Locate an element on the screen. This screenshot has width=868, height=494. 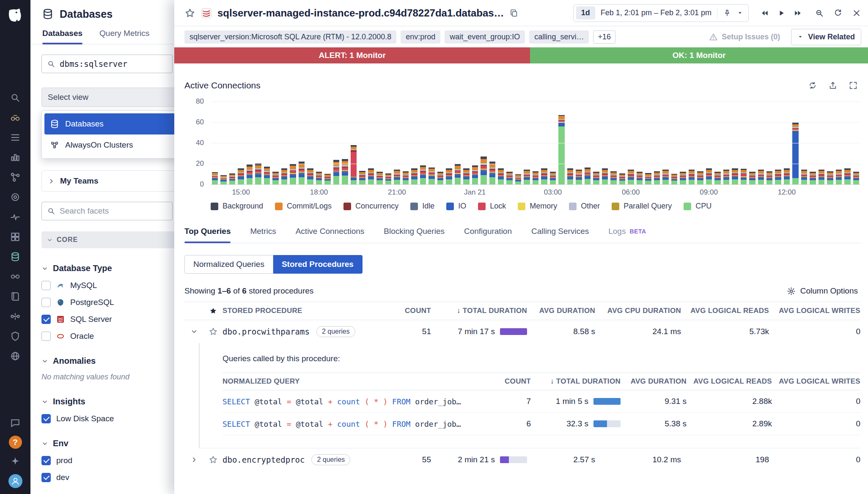
facet-header-insights: Insights is located at coordinates (110, 402).